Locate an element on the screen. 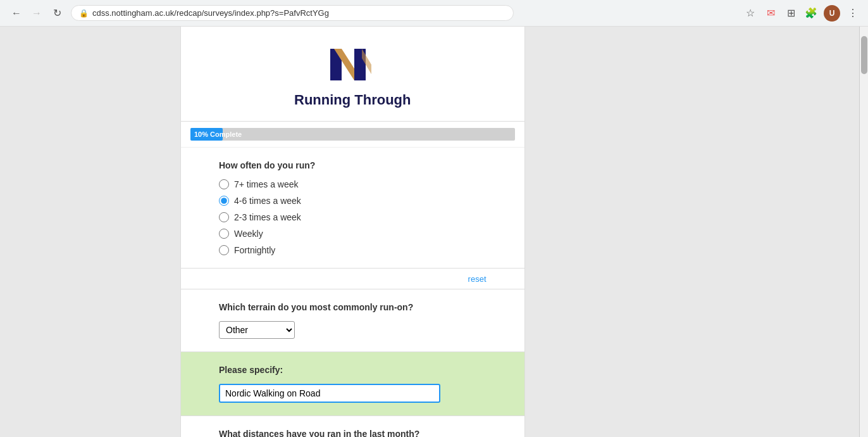 Image resolution: width=868 pixels, height=437 pixels. question3-section: Please specify: is located at coordinates (353, 384).